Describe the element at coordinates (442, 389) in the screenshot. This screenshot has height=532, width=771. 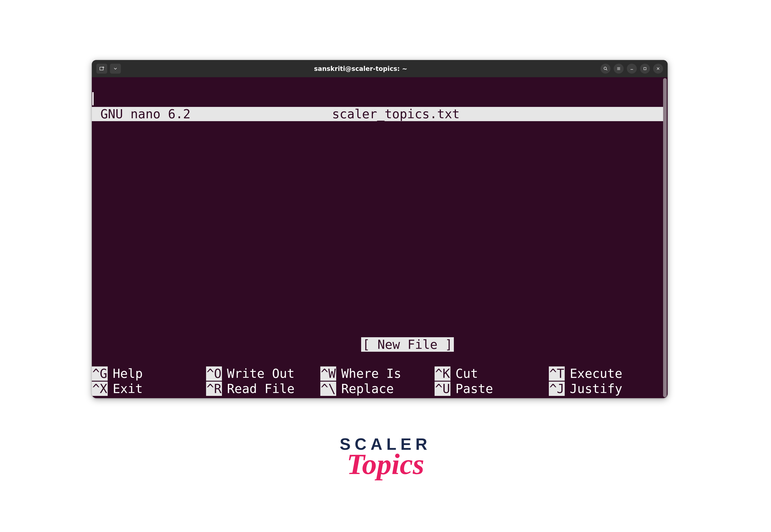
I see `shortcut-key: ^U` at that location.